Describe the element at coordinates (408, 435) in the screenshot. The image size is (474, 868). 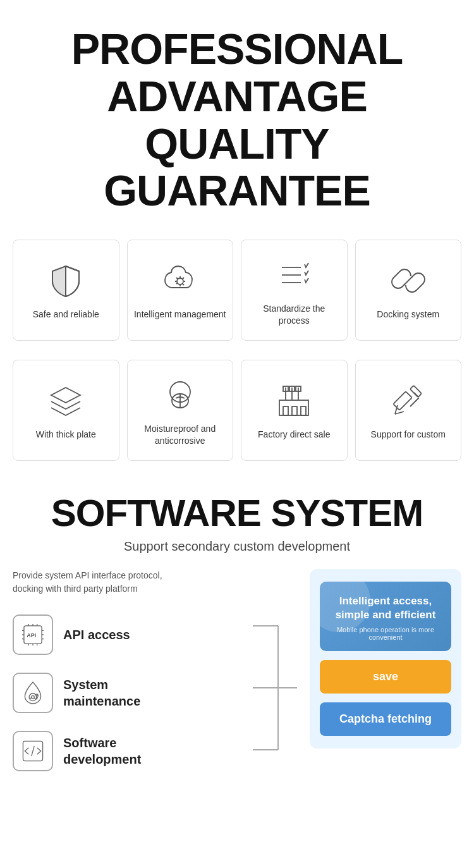
I see `feature-label: Support for custom` at that location.